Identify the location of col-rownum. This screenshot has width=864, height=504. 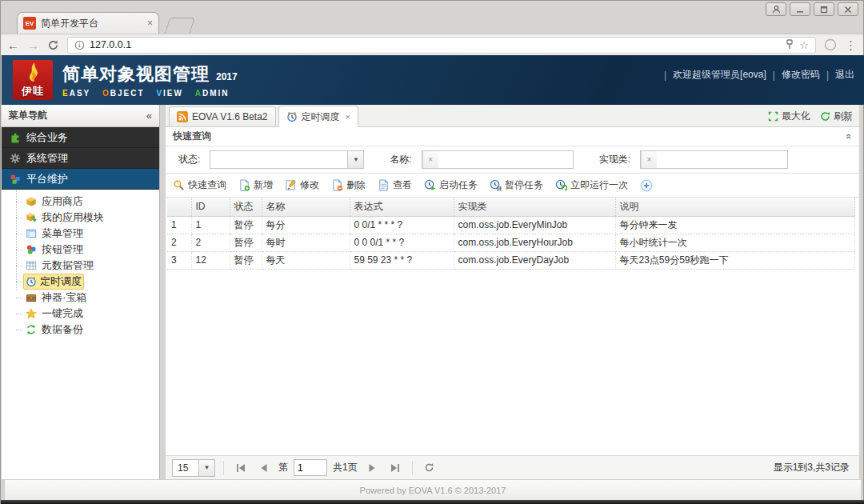
(179, 206).